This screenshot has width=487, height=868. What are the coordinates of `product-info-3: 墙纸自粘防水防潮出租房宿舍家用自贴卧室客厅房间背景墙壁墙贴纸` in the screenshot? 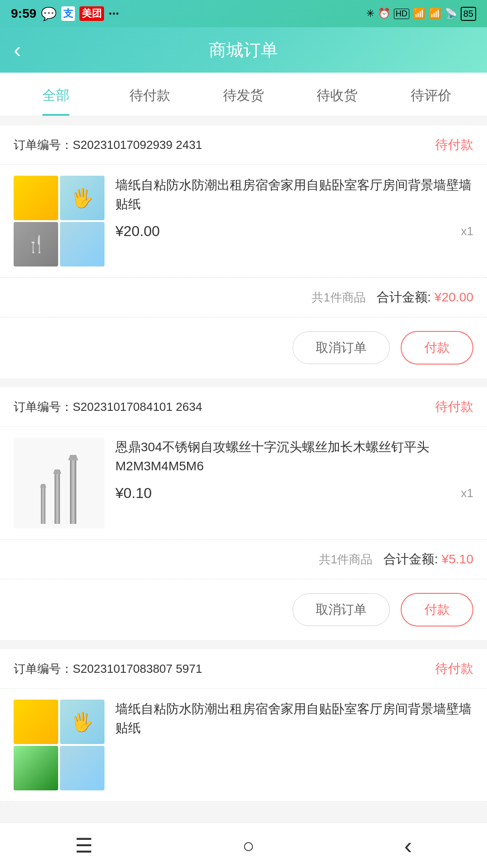 It's located at (294, 723).